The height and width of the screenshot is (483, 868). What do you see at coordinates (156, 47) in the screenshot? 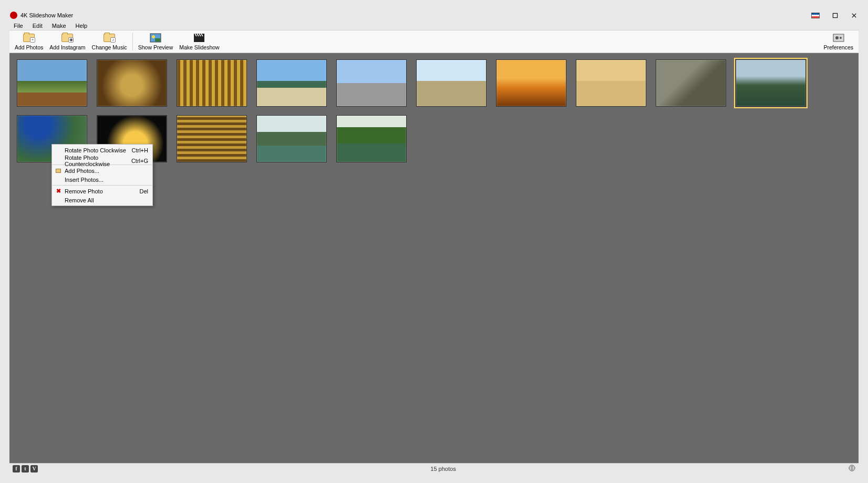
I see `show-preview-label: Show Preview` at bounding box center [156, 47].